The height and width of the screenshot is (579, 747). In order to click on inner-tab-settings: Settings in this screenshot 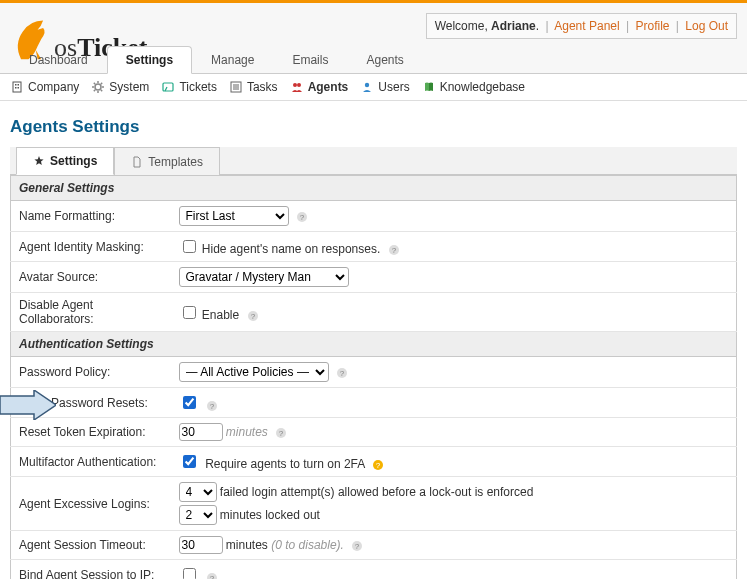, I will do `click(65, 161)`.